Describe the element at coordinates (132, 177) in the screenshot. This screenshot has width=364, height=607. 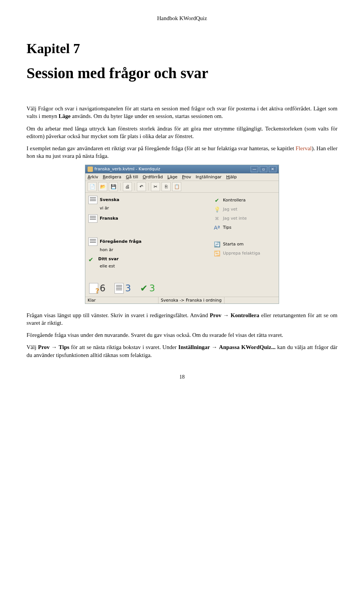
I see `menu-gatill: Gå till` at that location.